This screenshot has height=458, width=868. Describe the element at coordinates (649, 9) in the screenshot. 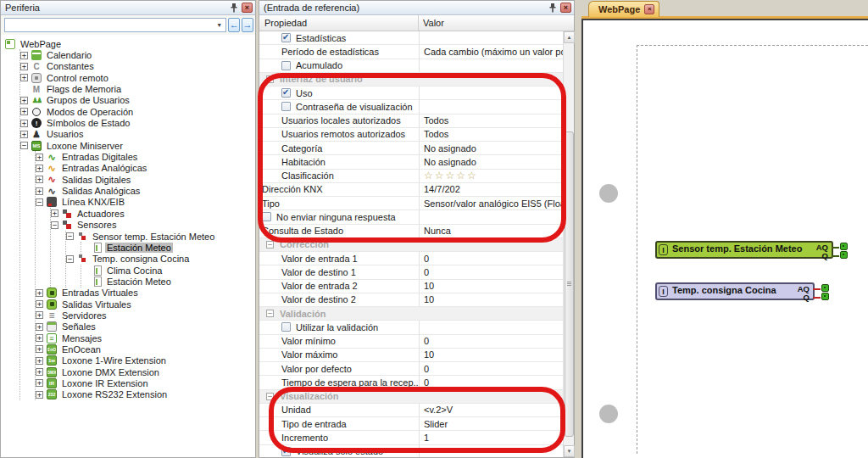

I see `tab-close-icon: ×` at that location.